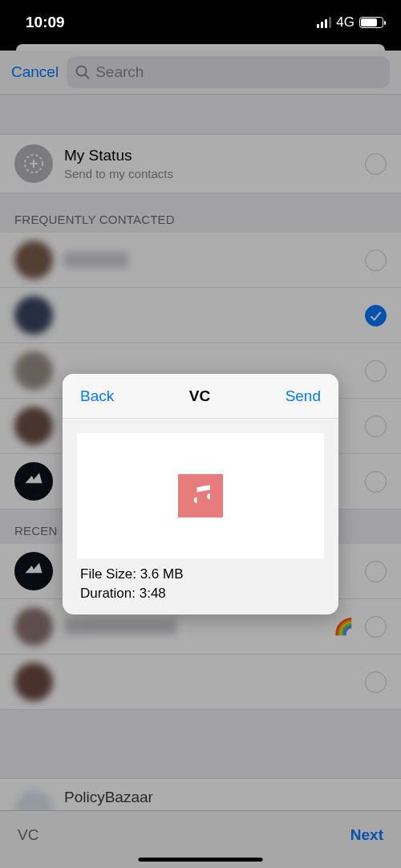 This screenshot has width=401, height=868. I want to click on share-header: Cancel Search, so click(200, 72).